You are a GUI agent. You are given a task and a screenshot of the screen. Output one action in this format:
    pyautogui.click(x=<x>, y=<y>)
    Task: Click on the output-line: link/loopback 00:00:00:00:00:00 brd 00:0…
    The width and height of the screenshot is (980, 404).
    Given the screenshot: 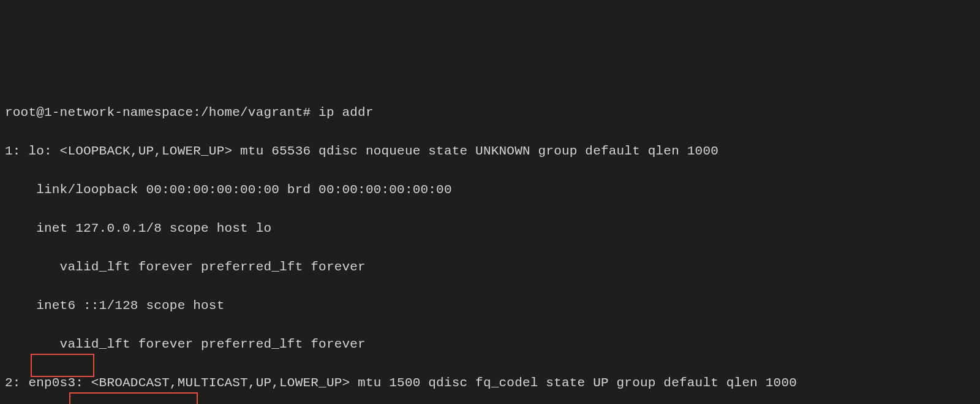 What is the action you would take?
    pyautogui.click(x=490, y=190)
    